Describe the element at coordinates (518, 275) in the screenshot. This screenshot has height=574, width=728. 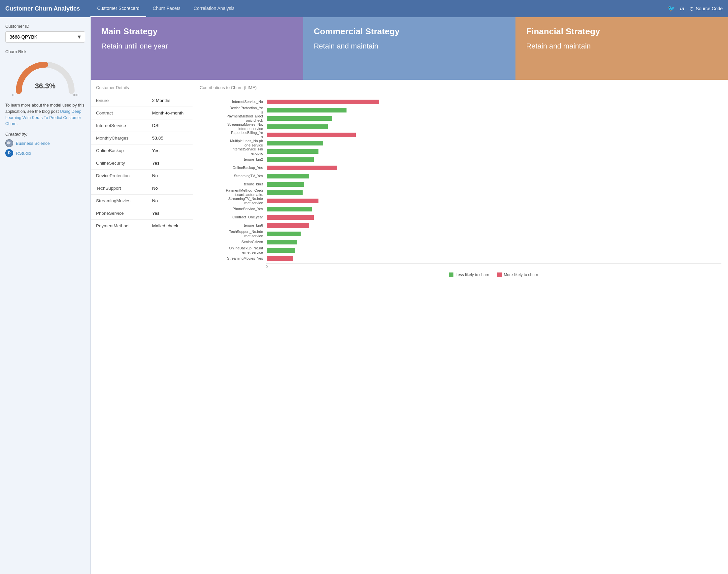
I see `legend-red: More likely to churn` at that location.